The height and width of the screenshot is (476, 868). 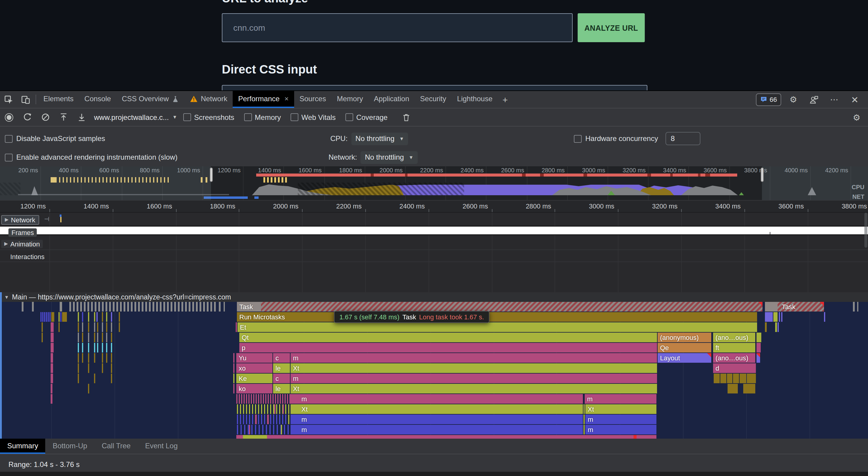 What do you see at coordinates (379, 139) in the screenshot?
I see `cpu-throttling-select: No throttling ▼` at bounding box center [379, 139].